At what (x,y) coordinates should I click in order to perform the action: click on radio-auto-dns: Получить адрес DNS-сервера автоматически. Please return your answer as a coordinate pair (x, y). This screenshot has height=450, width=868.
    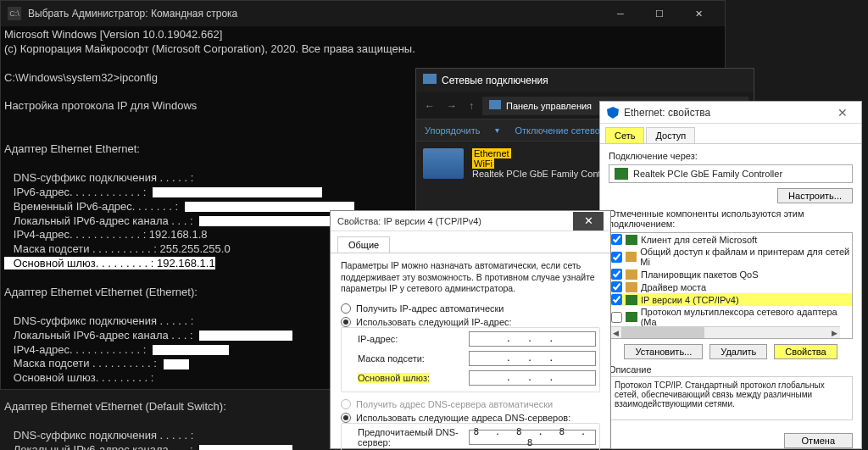
    Looking at the image, I should click on (470, 404).